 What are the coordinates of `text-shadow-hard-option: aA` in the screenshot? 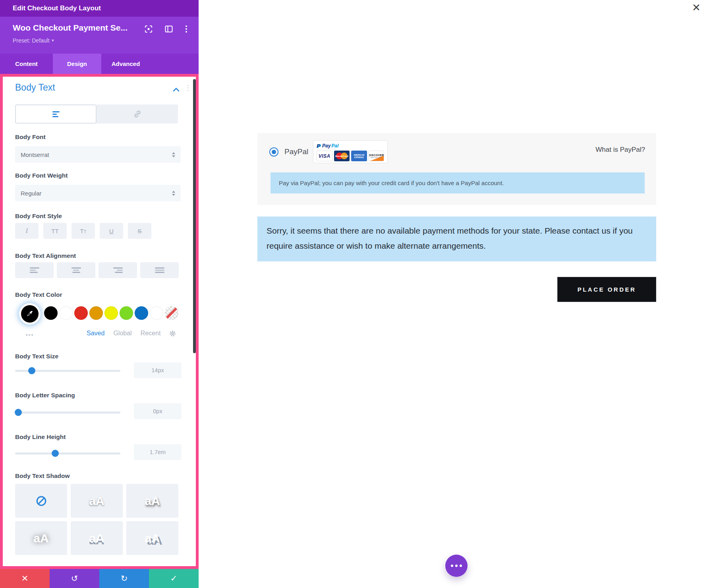 It's located at (97, 538).